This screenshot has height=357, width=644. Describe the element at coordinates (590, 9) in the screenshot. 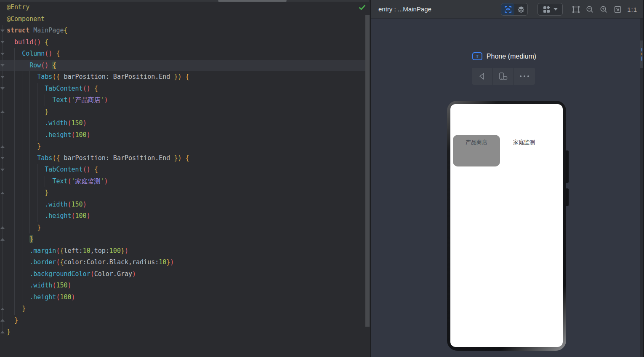

I see `zoom-out-icon` at that location.